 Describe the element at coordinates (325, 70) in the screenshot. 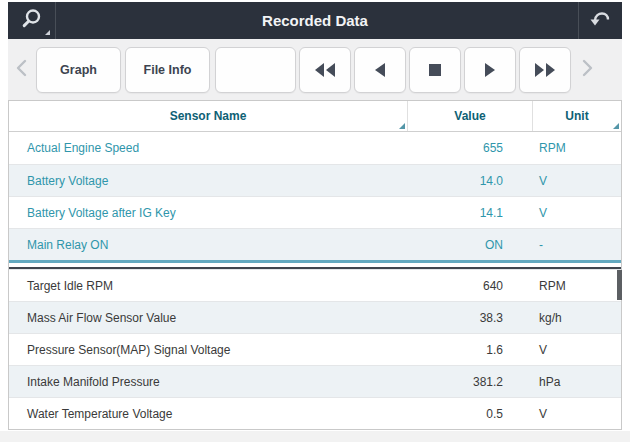

I see `rewind-button` at that location.